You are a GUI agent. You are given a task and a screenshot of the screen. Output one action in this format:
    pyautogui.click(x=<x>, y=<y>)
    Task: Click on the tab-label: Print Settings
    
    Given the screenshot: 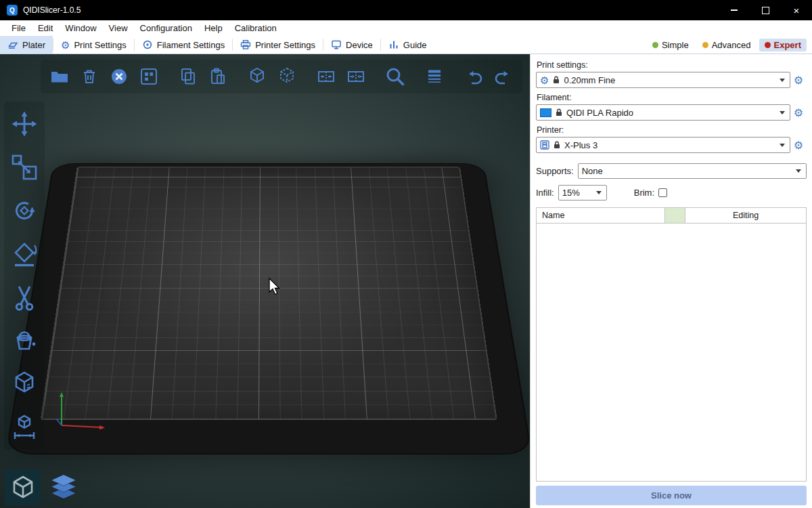 What is the action you would take?
    pyautogui.click(x=100, y=45)
    